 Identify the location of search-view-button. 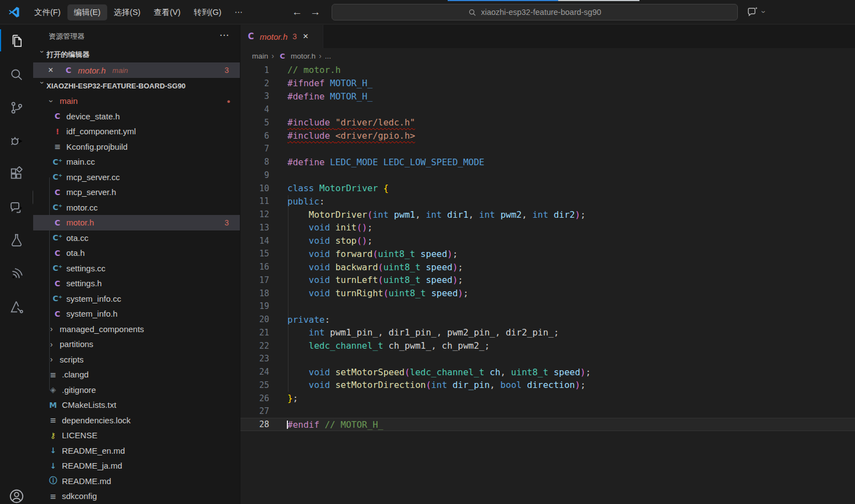
(17, 75).